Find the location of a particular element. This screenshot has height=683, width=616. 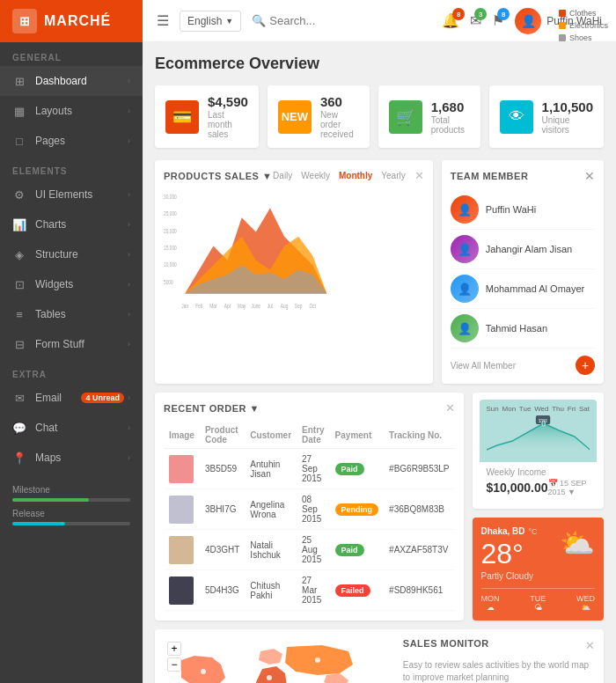

section-label-extra: EXTRA is located at coordinates (71, 371).